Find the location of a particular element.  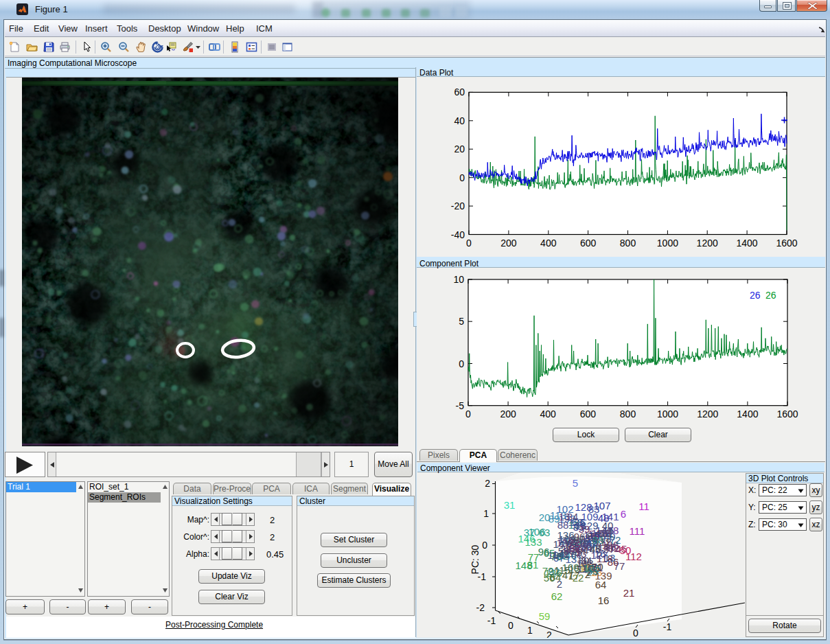

svg-text: 68 is located at coordinates (606, 533).